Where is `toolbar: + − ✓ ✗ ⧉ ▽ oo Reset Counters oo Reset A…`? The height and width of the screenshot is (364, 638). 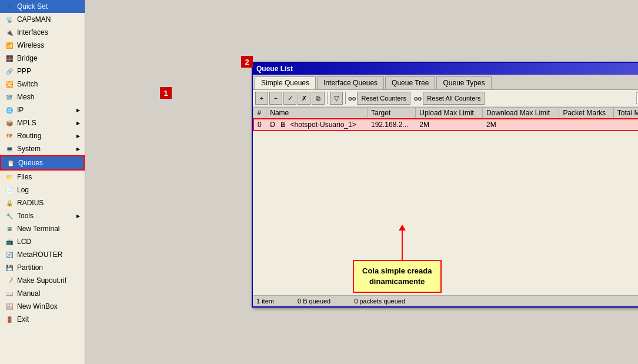
toolbar: + − ✓ ✗ ⧉ ▽ oo Reset Counters oo Reset A… is located at coordinates (446, 99).